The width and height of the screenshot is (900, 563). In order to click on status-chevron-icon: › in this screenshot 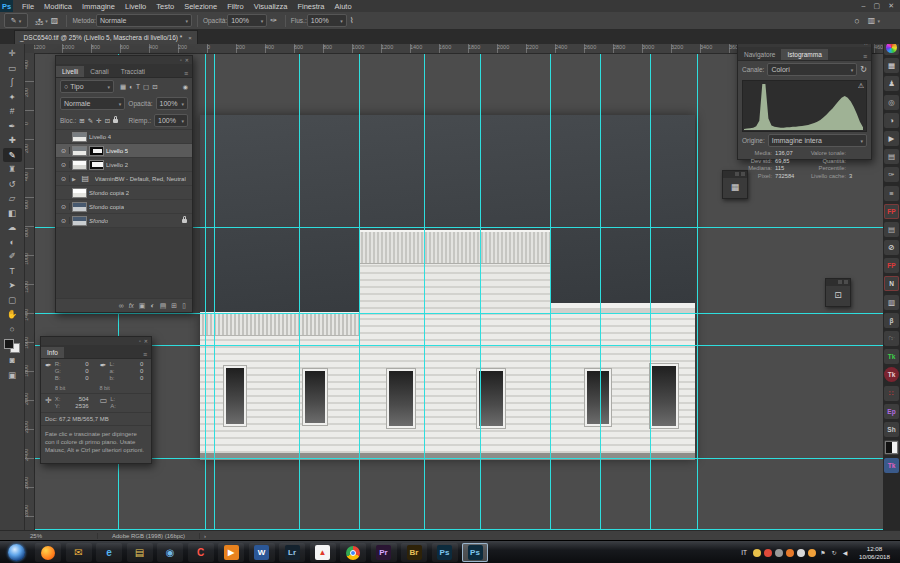, I will do `click(205, 536)`.